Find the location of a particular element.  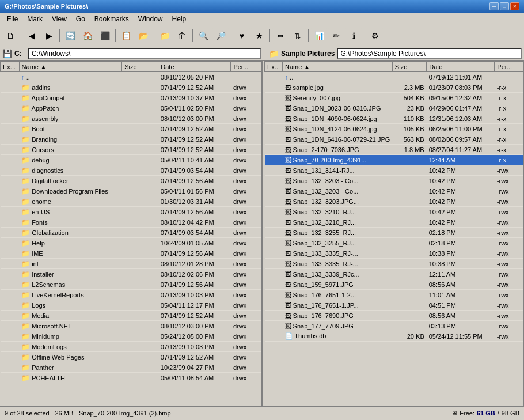

right-col-ex: Ex... is located at coordinates (274, 67).